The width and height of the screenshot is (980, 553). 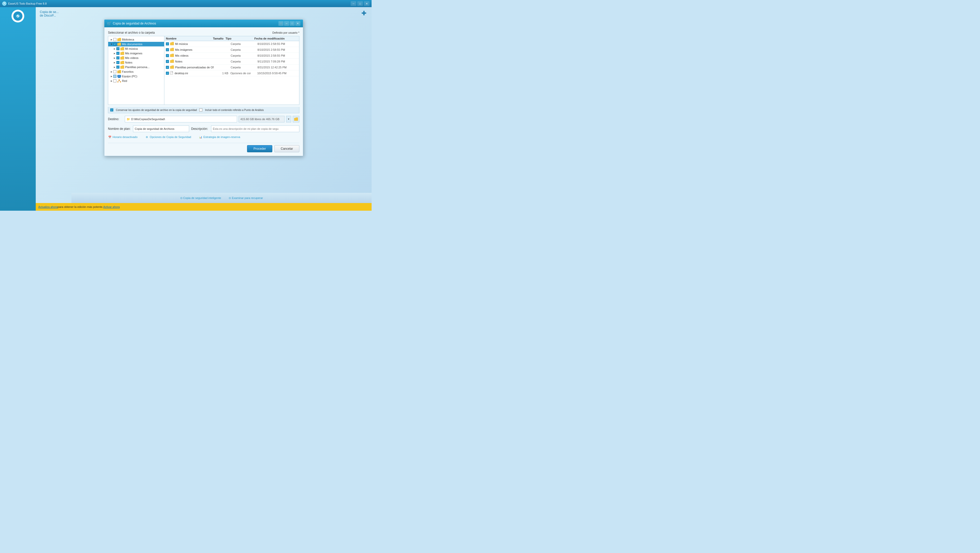 What do you see at coordinates (262, 119) in the screenshot?
I see `dest-size-info: 415.60 GB libres de 465.76 GB` at bounding box center [262, 119].